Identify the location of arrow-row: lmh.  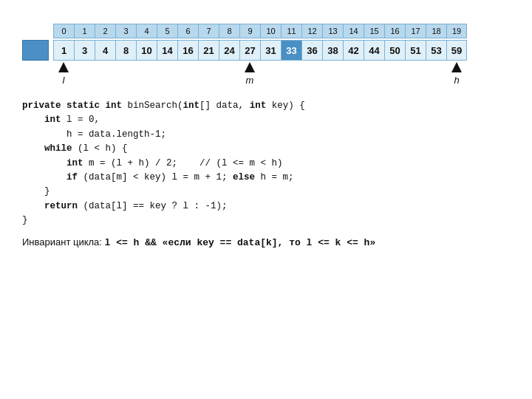
(282, 77).